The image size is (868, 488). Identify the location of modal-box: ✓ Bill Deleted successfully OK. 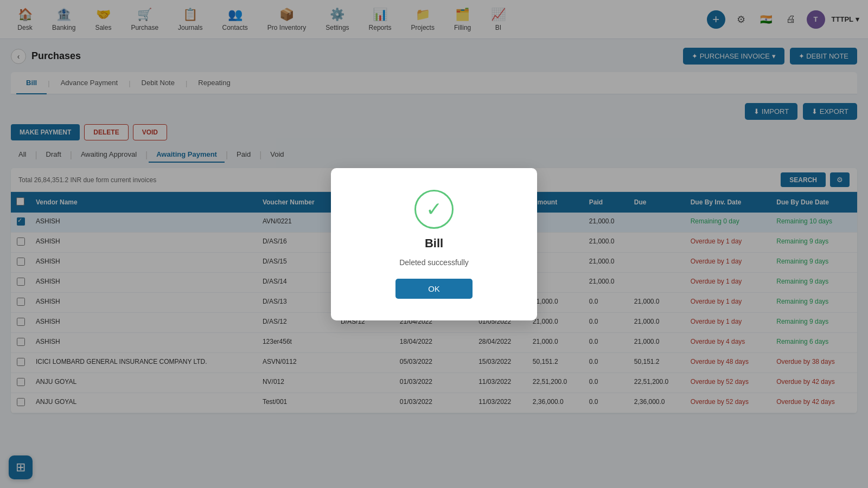
(434, 244).